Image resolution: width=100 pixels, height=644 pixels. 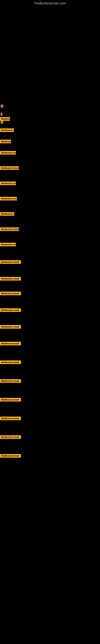 What do you see at coordinates (10, 437) in the screenshot?
I see `result-badge-21: Bottleneck result` at bounding box center [10, 437].